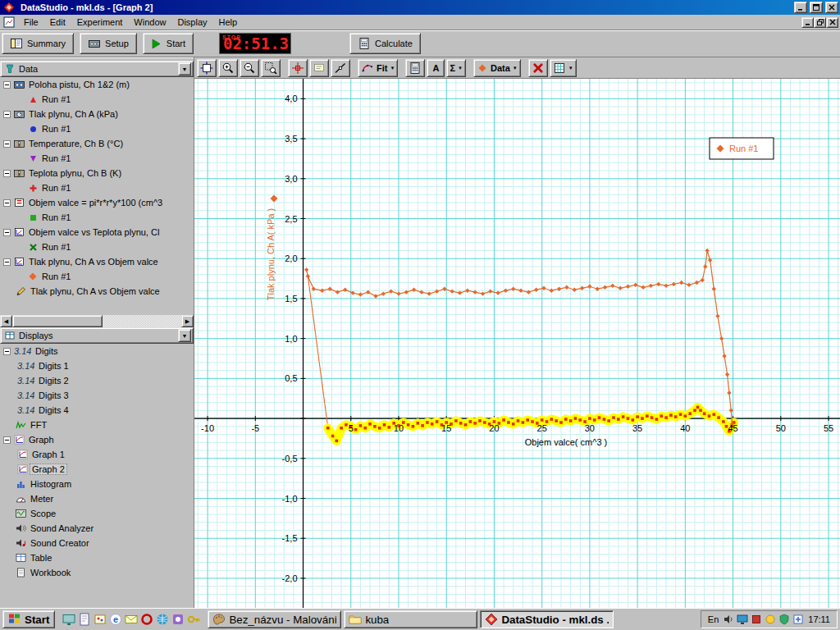 This screenshot has width=840, height=630. Describe the element at coordinates (97, 351) in the screenshot. I see `display-item: 3.14Digits` at that location.